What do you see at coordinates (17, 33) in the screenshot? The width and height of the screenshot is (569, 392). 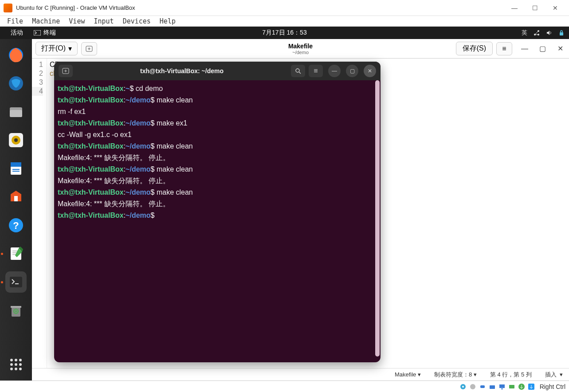 I see `activities-button: 活动` at bounding box center [17, 33].